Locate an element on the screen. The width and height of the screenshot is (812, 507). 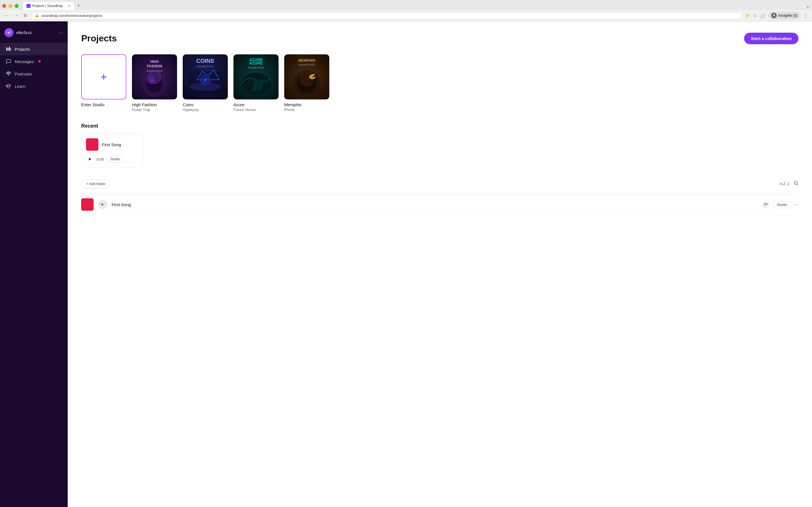
recent-section-title: Recent is located at coordinates (440, 126).